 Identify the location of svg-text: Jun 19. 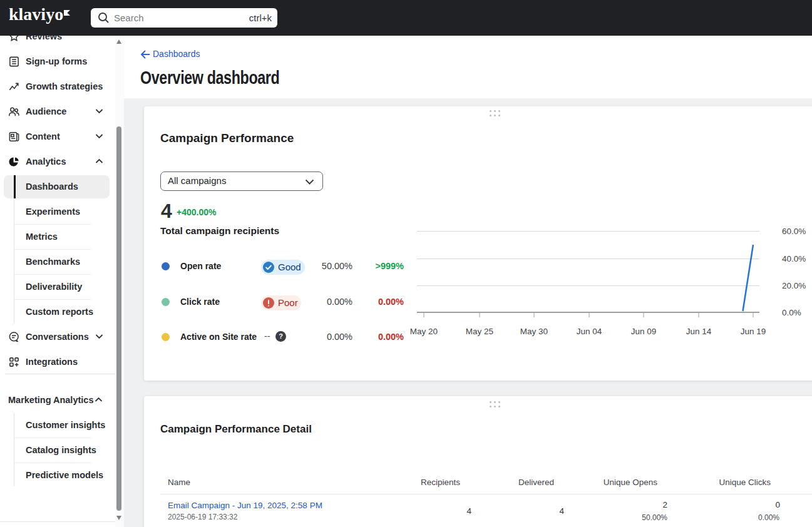
(754, 332).